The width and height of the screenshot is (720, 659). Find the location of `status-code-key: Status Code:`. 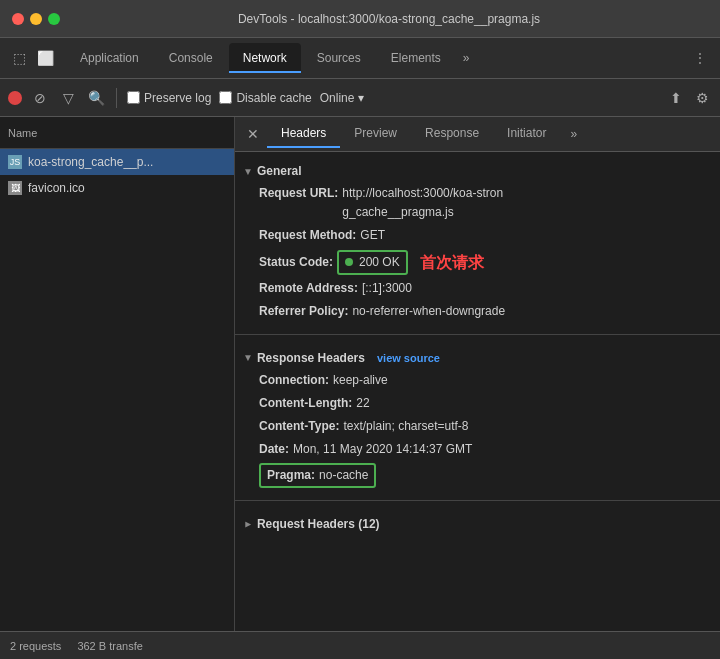

status-code-key: Status Code: is located at coordinates (296, 262).